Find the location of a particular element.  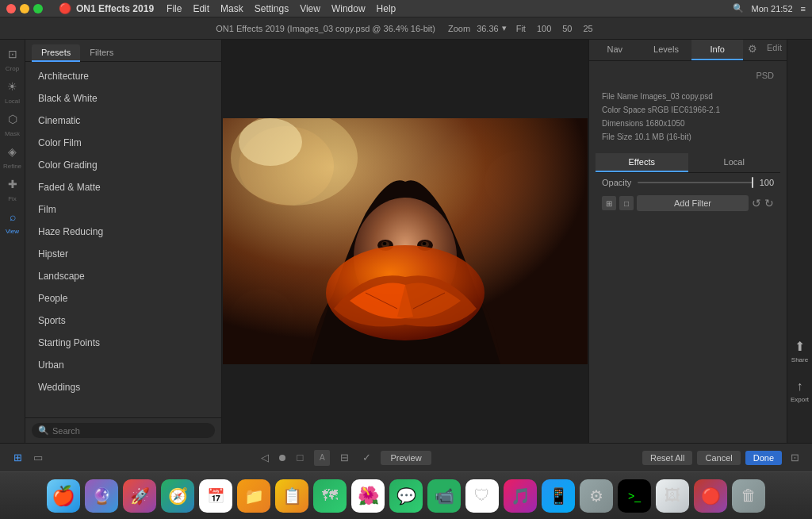

dock-on1: 🔴 is located at coordinates (710, 496).